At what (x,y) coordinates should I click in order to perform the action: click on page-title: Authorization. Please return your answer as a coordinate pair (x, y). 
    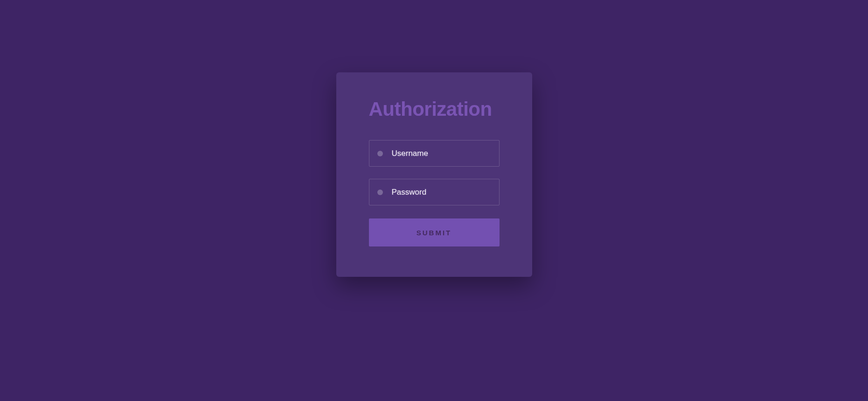
    Looking at the image, I should click on (434, 109).